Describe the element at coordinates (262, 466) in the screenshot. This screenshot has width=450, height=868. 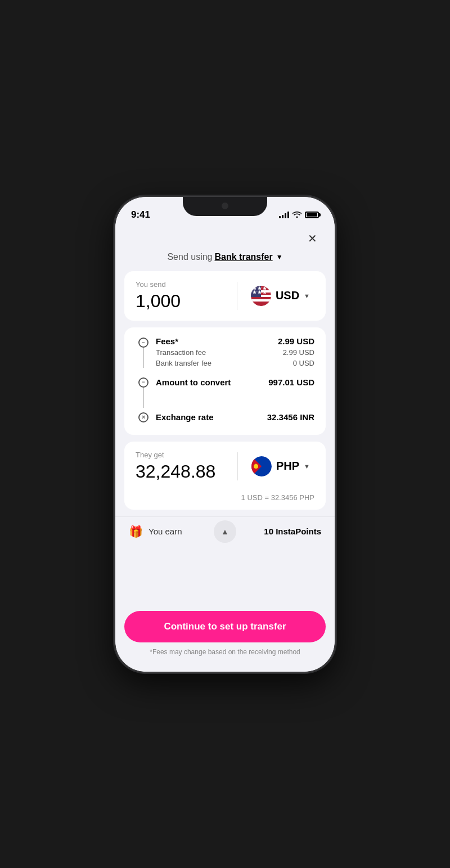
I see `php-flag` at that location.